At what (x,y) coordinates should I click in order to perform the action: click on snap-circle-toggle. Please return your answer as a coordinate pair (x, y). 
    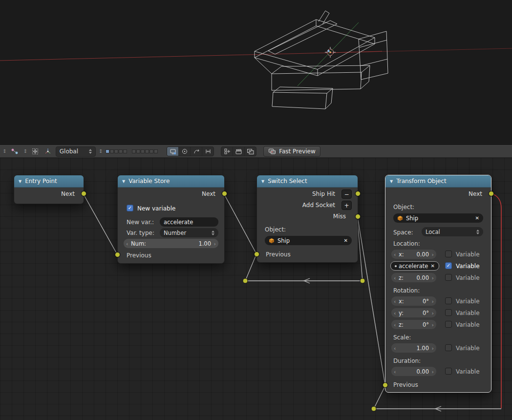
    Looking at the image, I should click on (185, 151).